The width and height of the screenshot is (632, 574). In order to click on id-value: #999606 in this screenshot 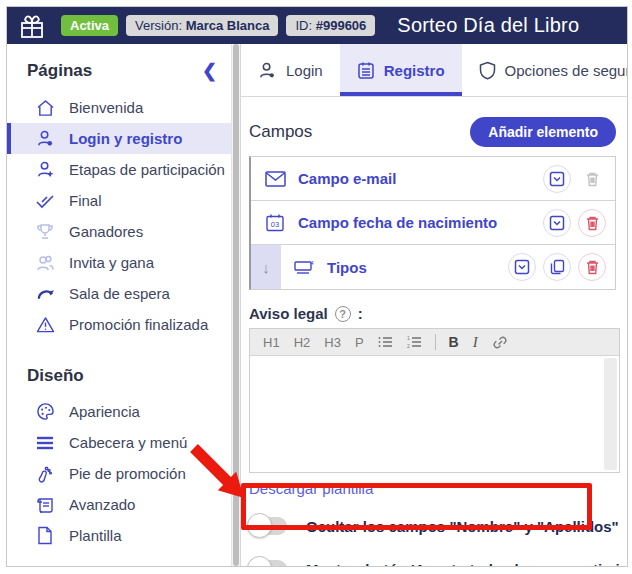, I will do `click(342, 26)`.